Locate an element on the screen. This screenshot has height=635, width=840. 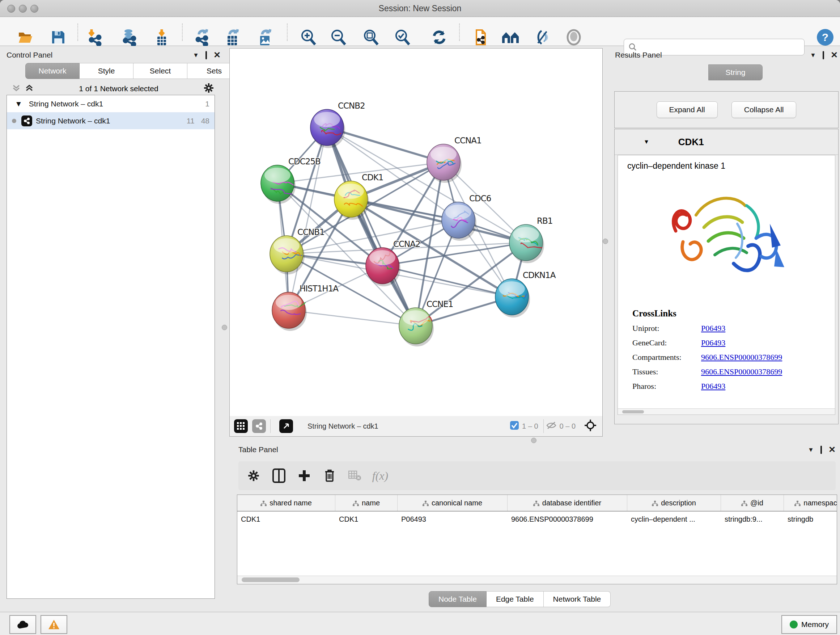
control-panel-title: Control Panel is located at coordinates (30, 55).